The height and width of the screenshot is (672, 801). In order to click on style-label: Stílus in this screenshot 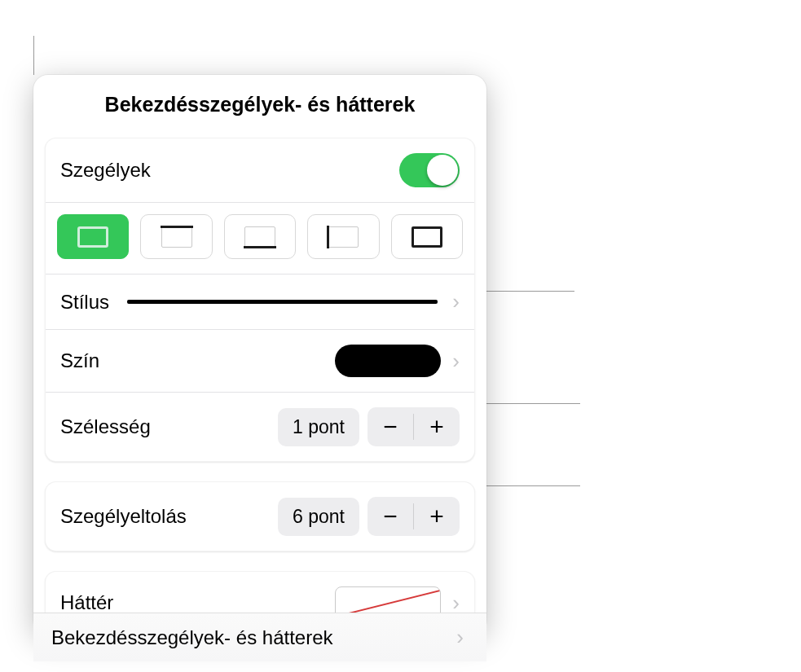, I will do `click(85, 302)`.